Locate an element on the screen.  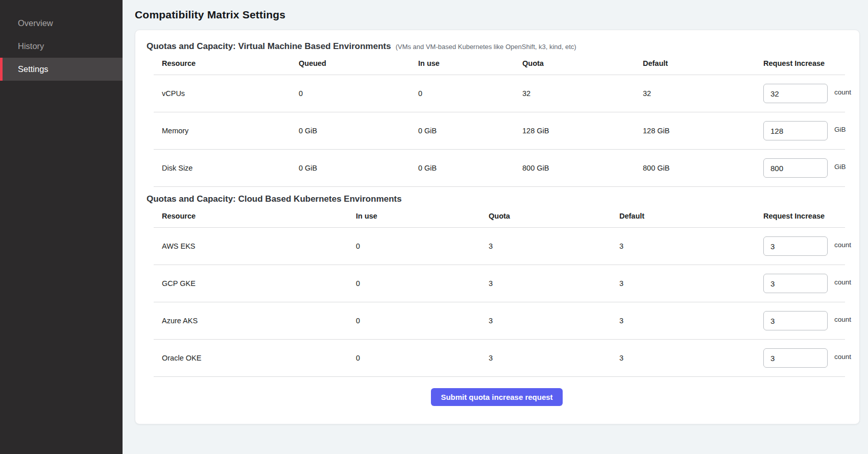
default-value: 32 is located at coordinates (703, 93).